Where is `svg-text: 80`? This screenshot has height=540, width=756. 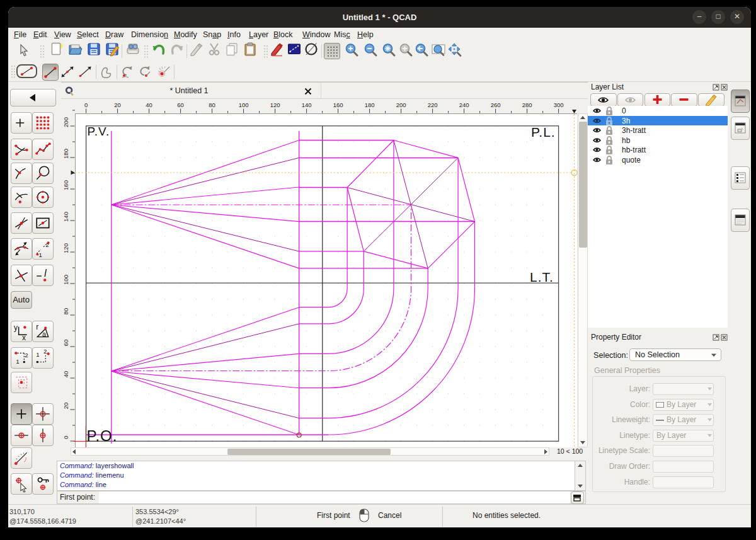
svg-text: 80 is located at coordinates (66, 311).